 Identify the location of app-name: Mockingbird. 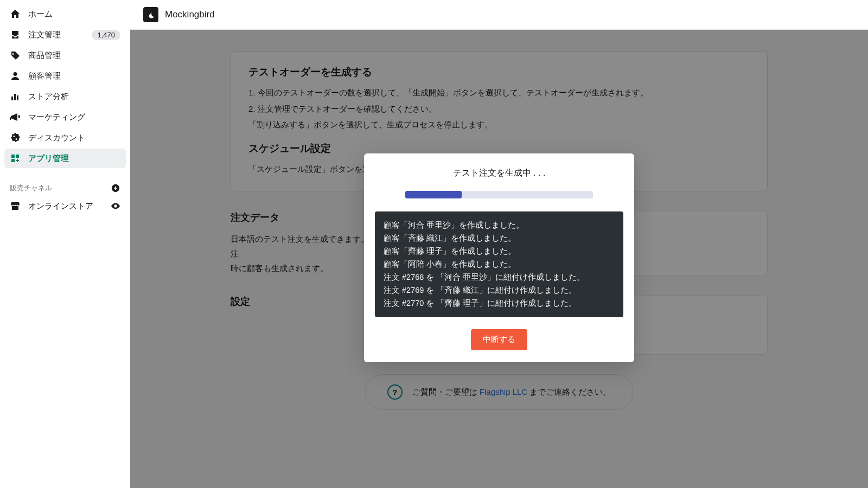
(190, 15).